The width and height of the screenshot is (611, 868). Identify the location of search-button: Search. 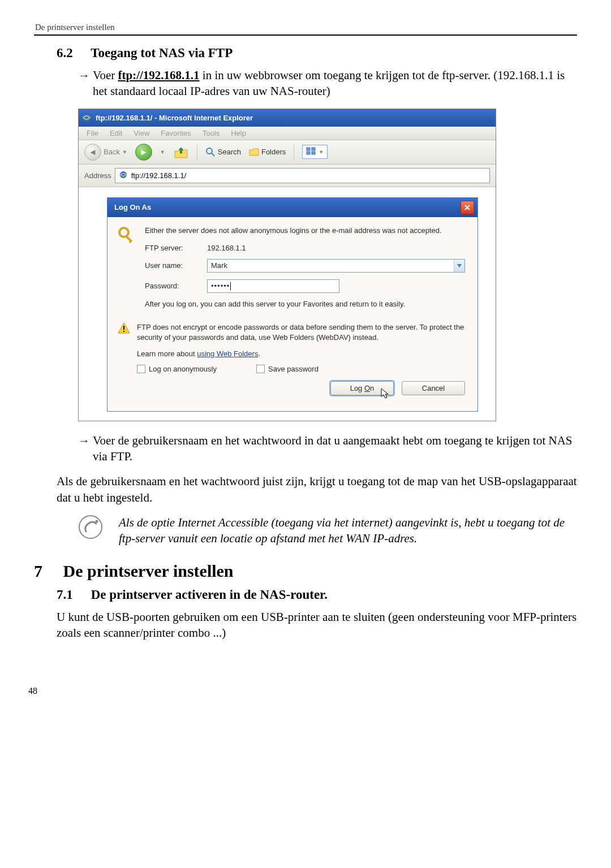
(223, 152).